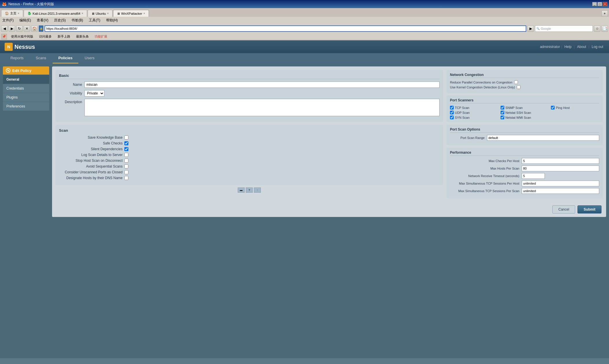 This screenshot has width=609, height=364. I want to click on syn-scan-item: SYN Scan, so click(474, 117).